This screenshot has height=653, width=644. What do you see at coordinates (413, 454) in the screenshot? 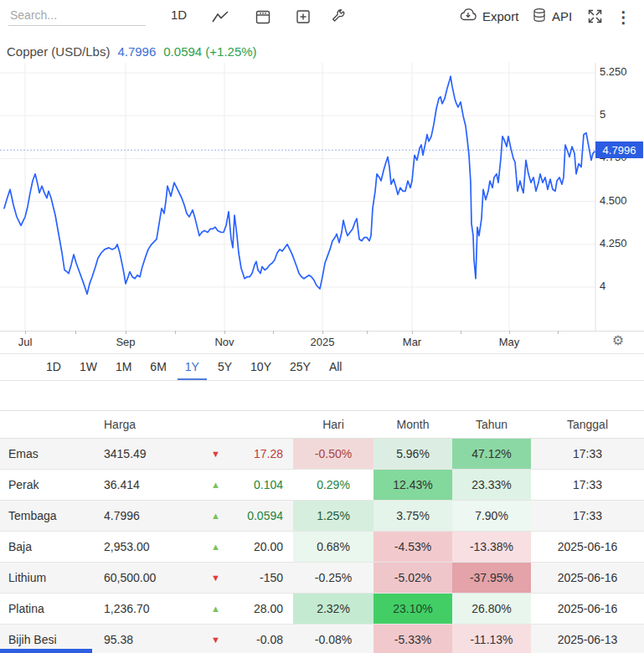
I see `month-percent: 5.96%` at bounding box center [413, 454].